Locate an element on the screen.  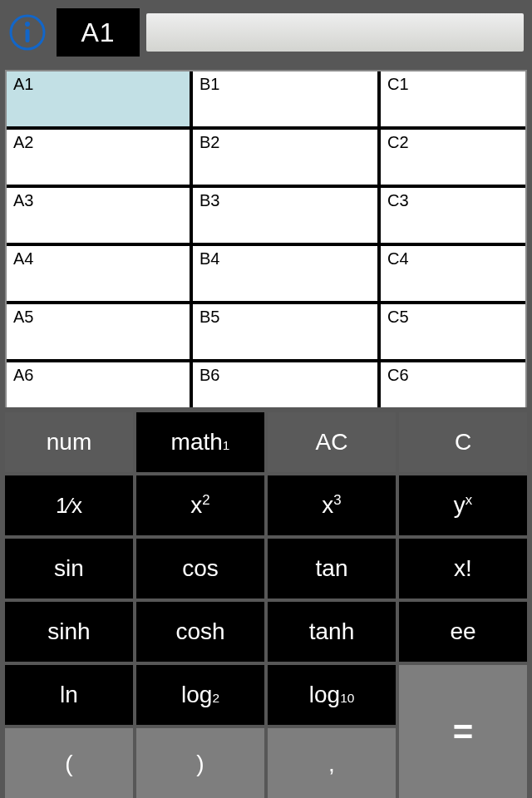
ee-button: ee is located at coordinates (463, 632).